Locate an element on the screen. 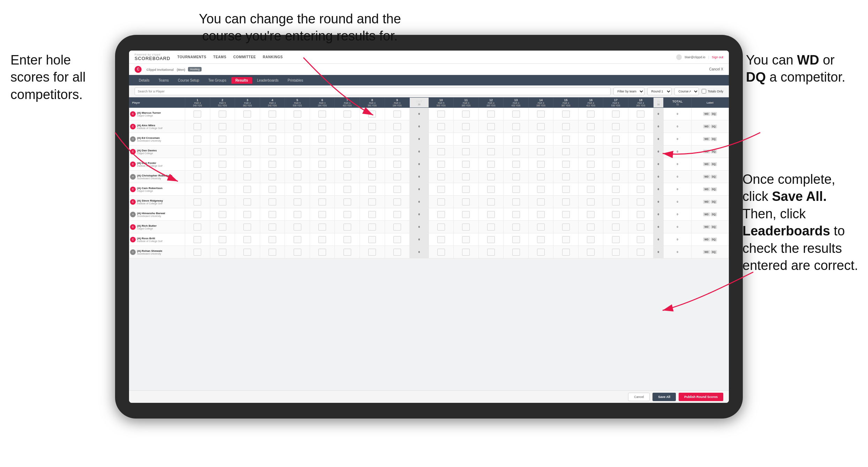 The image size is (868, 467). totals-only-checkbox is located at coordinates (704, 91).